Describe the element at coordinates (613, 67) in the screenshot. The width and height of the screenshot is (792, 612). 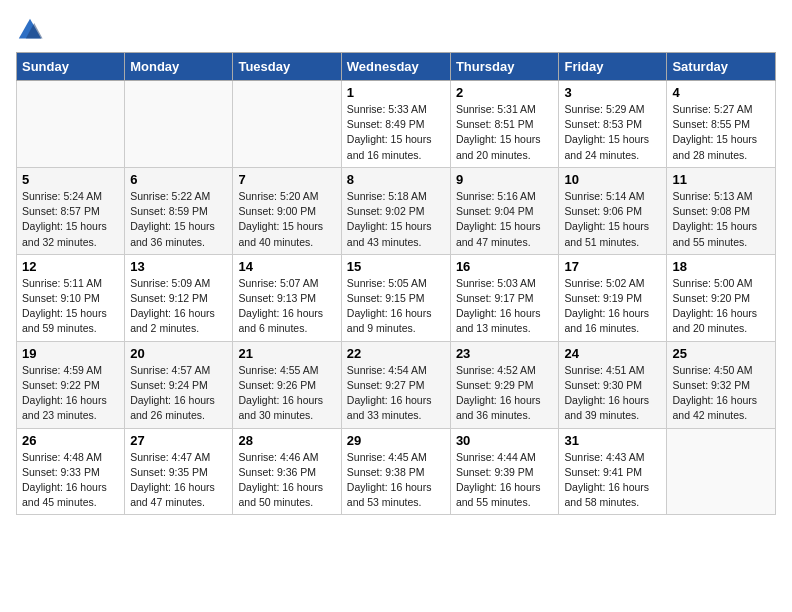
I see `calendar-header-friday: Friday` at that location.